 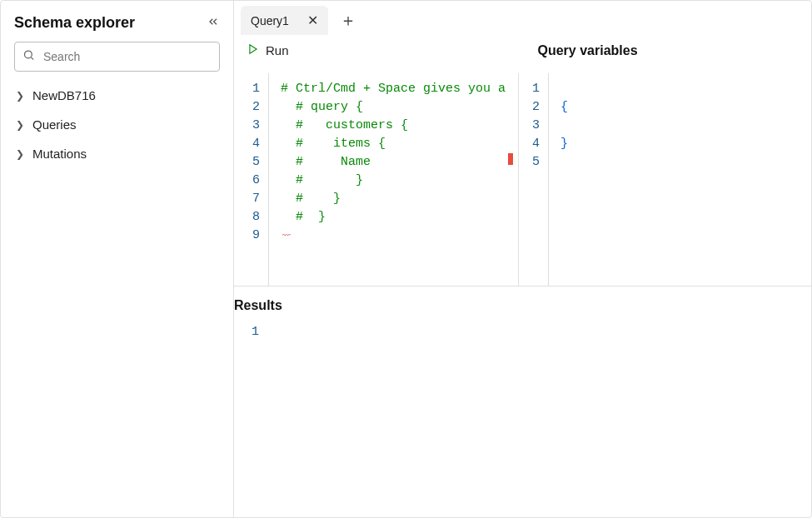 I want to click on tab-label: Query1, so click(x=270, y=21).